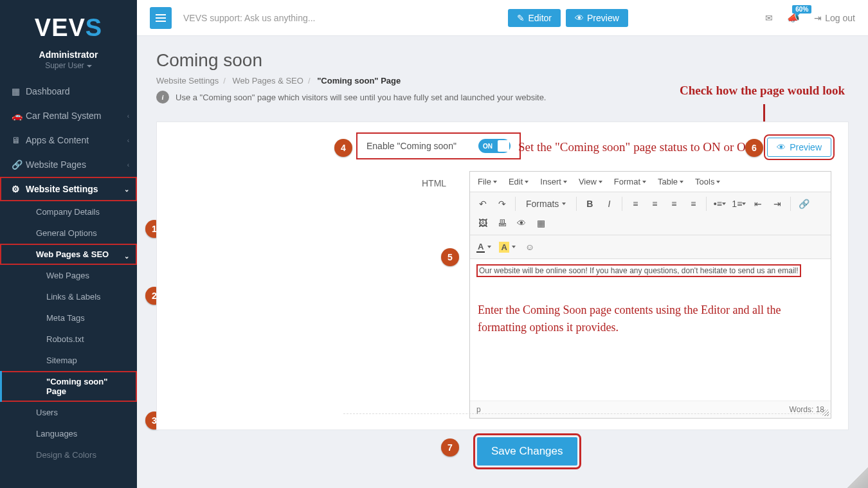  I want to click on link-button: 🔗, so click(804, 204).